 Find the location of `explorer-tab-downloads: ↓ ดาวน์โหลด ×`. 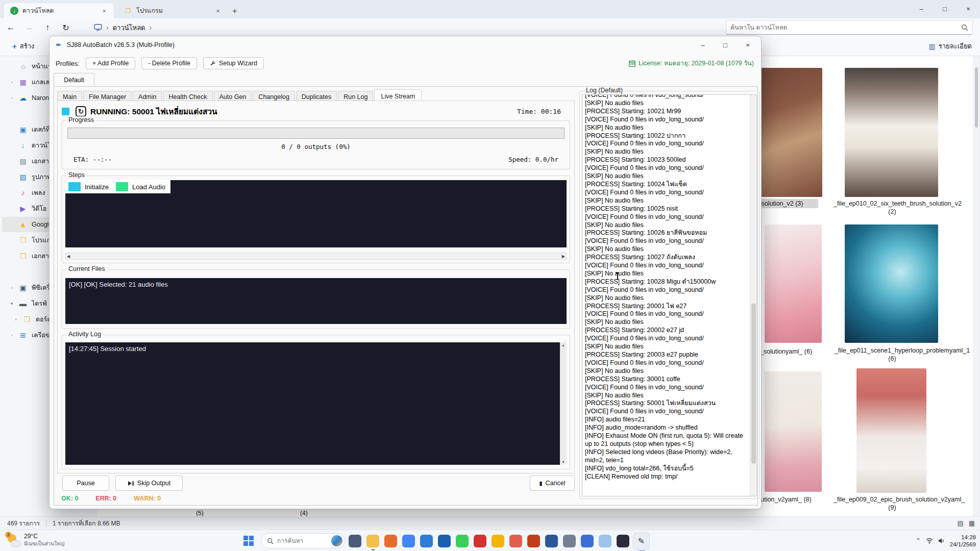

explorer-tab-downloads: ↓ ดาวน์โหลด × is located at coordinates (59, 11).